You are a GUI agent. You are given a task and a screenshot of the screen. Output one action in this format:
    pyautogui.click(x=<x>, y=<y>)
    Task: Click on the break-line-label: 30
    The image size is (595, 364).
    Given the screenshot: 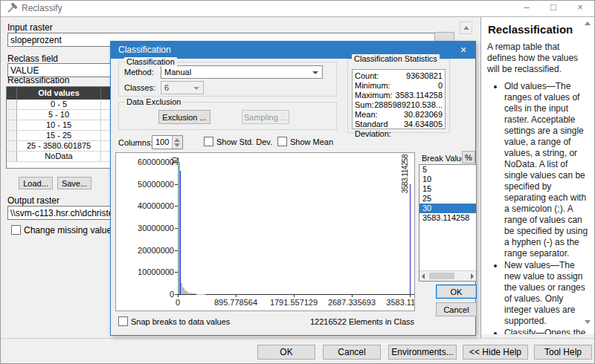 What is the action you would take?
    pyautogui.click(x=176, y=161)
    